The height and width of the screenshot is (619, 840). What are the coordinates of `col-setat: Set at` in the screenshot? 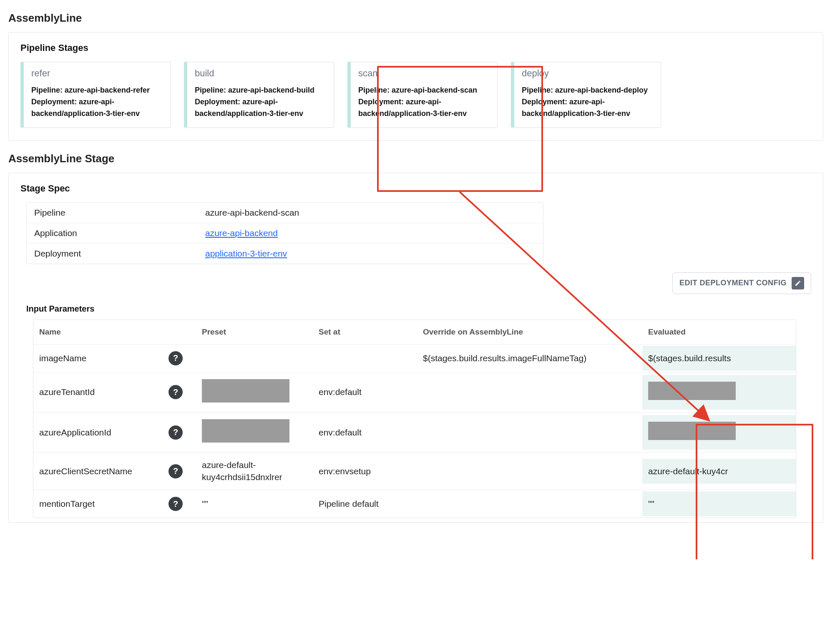 It's located at (365, 332).